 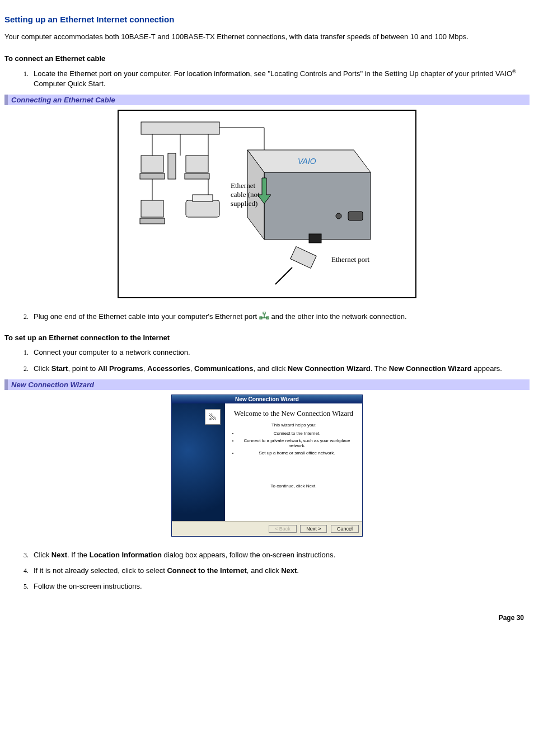 What do you see at coordinates (125, 555) in the screenshot?
I see `t: Location Information` at bounding box center [125, 555].